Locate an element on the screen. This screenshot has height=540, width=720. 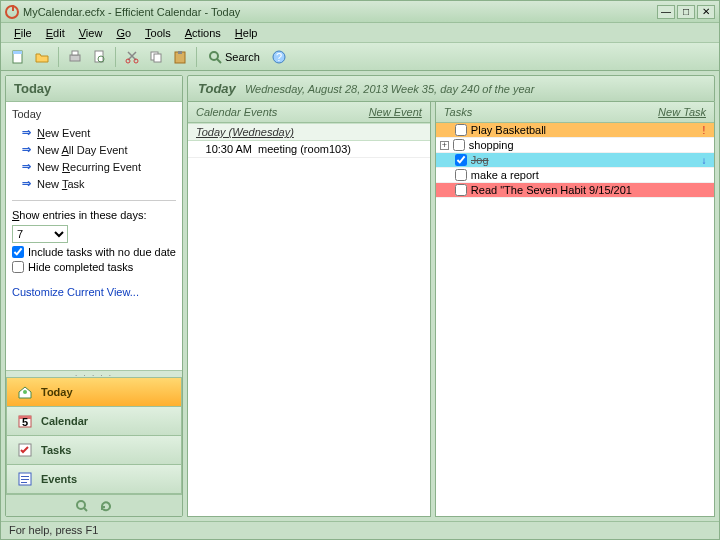
help-icon: ? is located at coordinates (279, 57).